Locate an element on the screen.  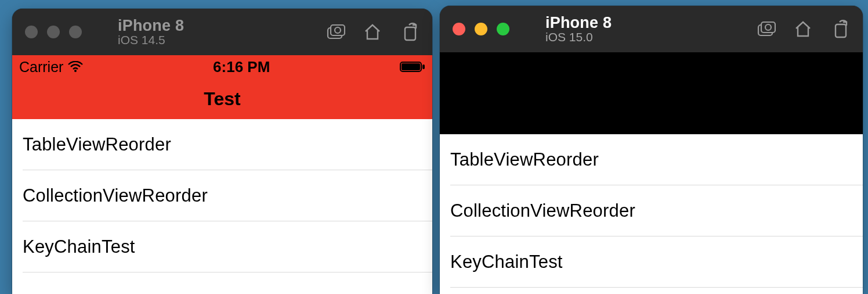
window-titlebar: iPhone 8 iOS 15.0 is located at coordinates (651, 29).